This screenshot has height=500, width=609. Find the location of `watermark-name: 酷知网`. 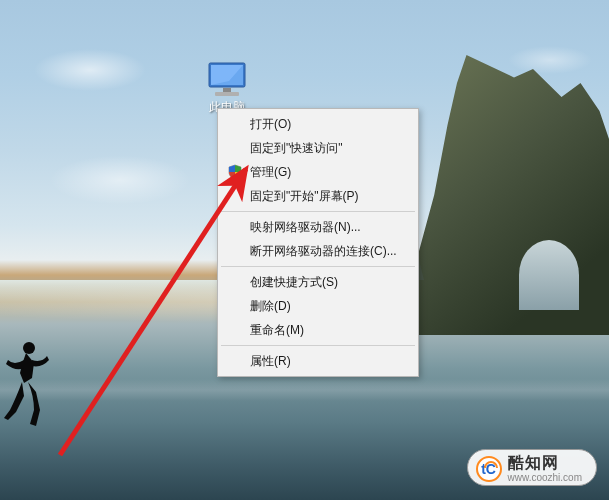

watermark-name: 酷知网 is located at coordinates (545, 463).